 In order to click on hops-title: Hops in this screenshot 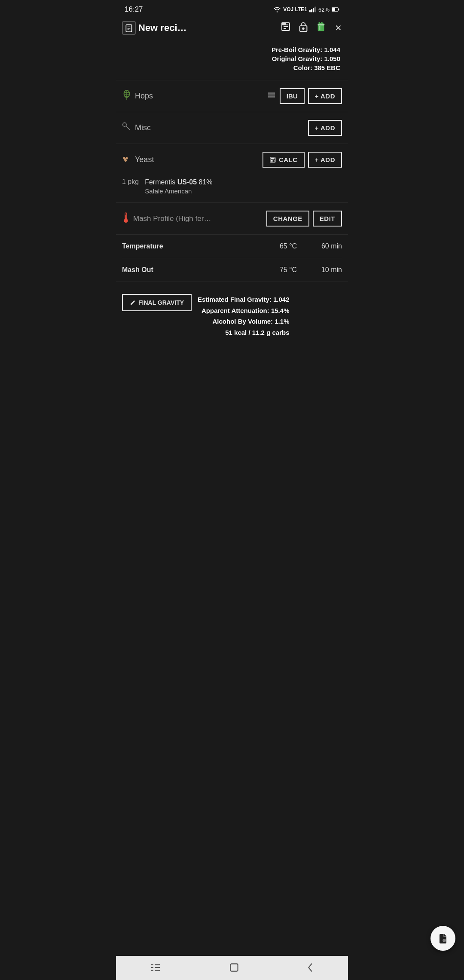, I will do `click(199, 96)`.